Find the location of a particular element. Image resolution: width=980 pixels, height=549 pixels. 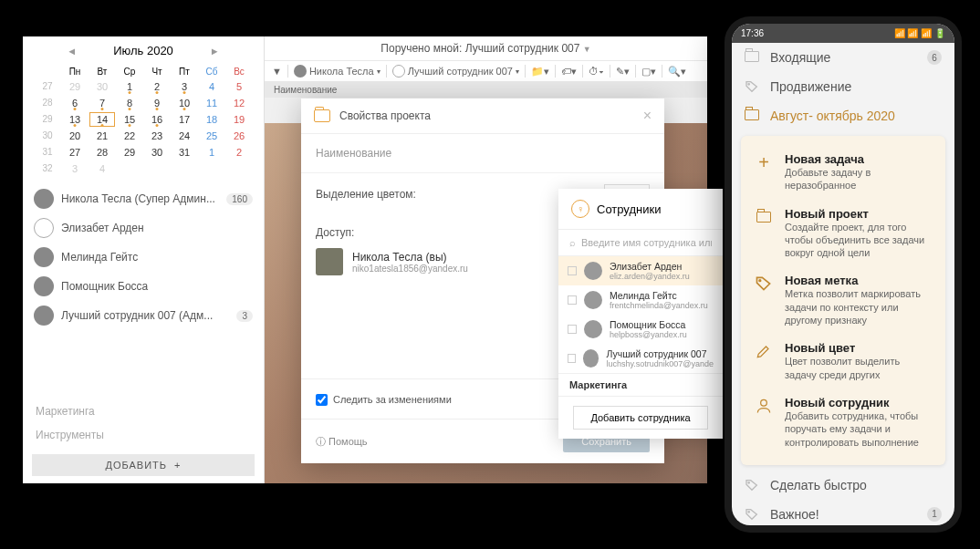

plus-icon: + is located at coordinates (177, 465).